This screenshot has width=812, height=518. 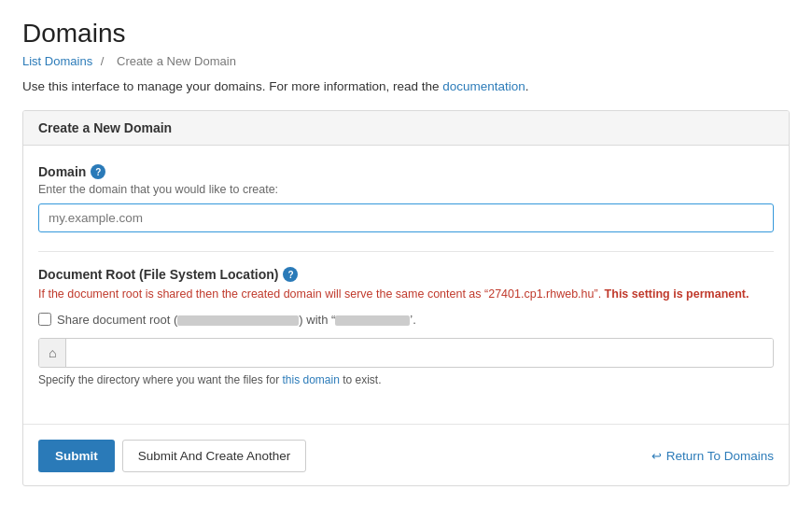 What do you see at coordinates (172, 455) in the screenshot?
I see `footer-left-buttons: Submit Submit And Create Another` at bounding box center [172, 455].